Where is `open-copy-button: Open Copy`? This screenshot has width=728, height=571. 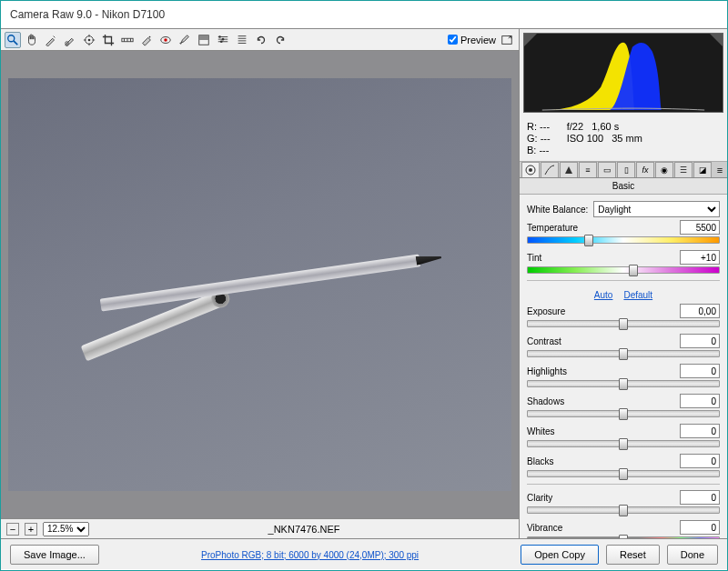 open-copy-button: Open Copy is located at coordinates (560, 555).